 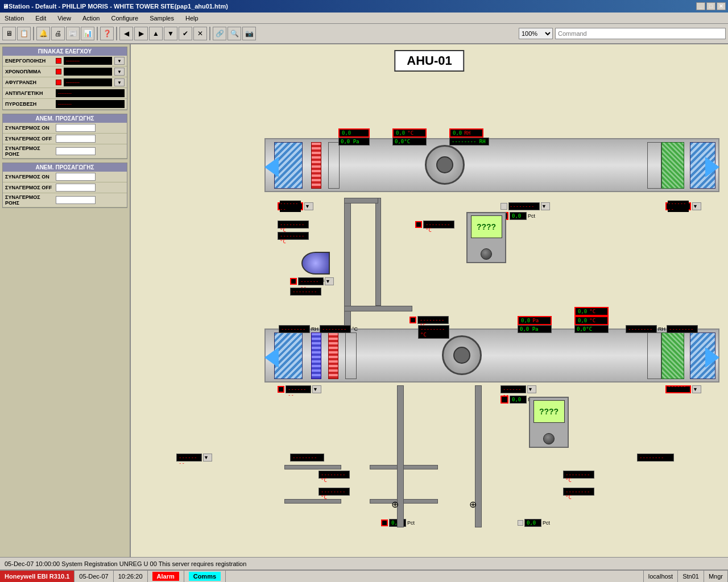 What do you see at coordinates (185, 34) in the screenshot?
I see `toolbar-check: ✔` at bounding box center [185, 34].